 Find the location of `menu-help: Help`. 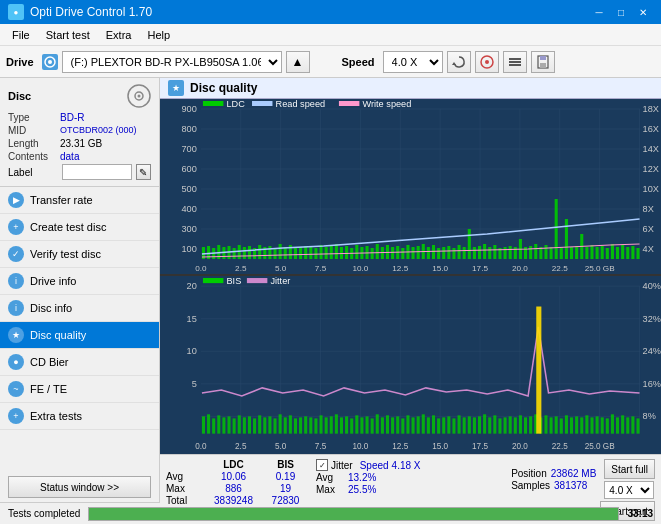

menu-help: Help is located at coordinates (158, 35).